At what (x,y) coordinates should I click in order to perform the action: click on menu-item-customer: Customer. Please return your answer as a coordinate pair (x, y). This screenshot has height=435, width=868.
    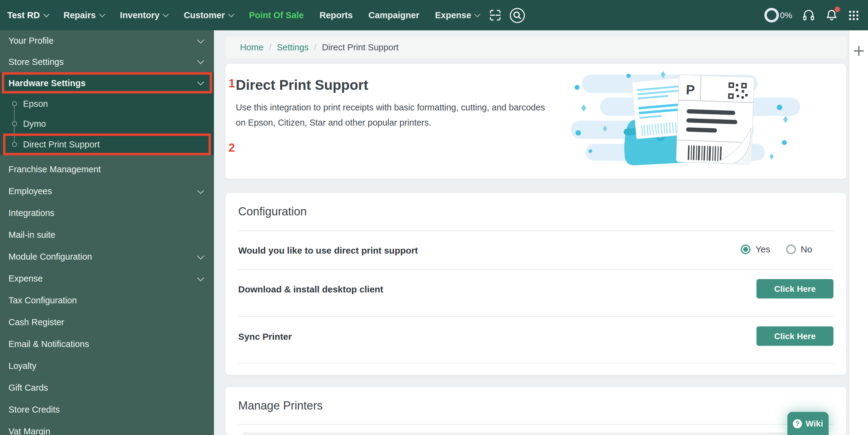
    Looking at the image, I should click on (208, 15).